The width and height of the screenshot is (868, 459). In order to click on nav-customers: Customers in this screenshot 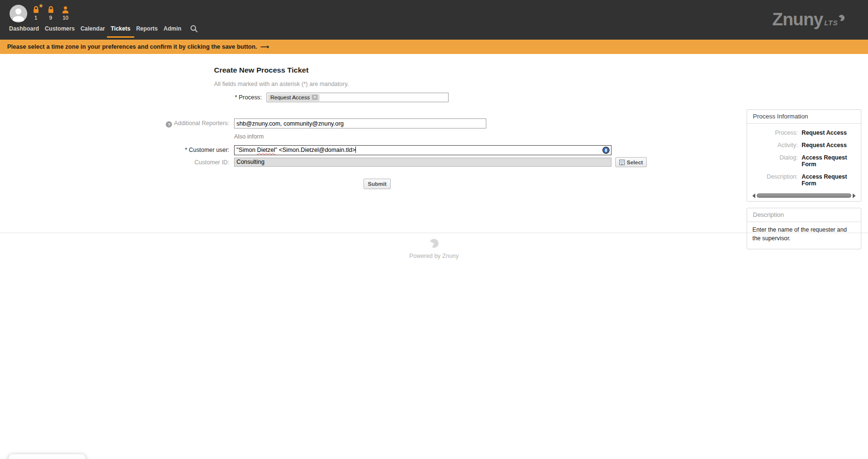, I will do `click(60, 29)`.